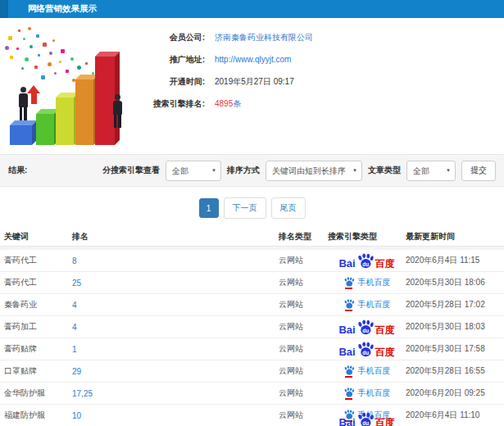  Describe the element at coordinates (4, 9) in the screenshot. I see `titlebar-accent` at that location.